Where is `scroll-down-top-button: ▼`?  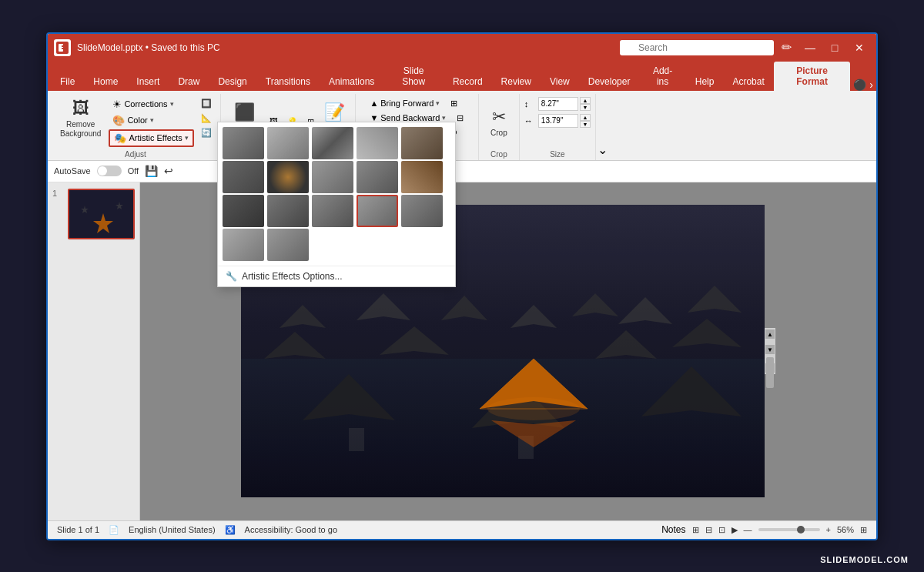
scroll-down-top-button: ▼ is located at coordinates (770, 350).